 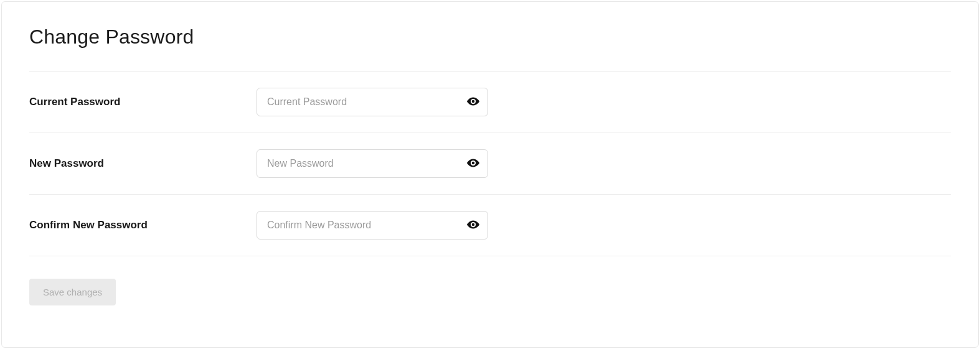 I want to click on confirm-password-label: Confirm New Password, so click(x=143, y=225).